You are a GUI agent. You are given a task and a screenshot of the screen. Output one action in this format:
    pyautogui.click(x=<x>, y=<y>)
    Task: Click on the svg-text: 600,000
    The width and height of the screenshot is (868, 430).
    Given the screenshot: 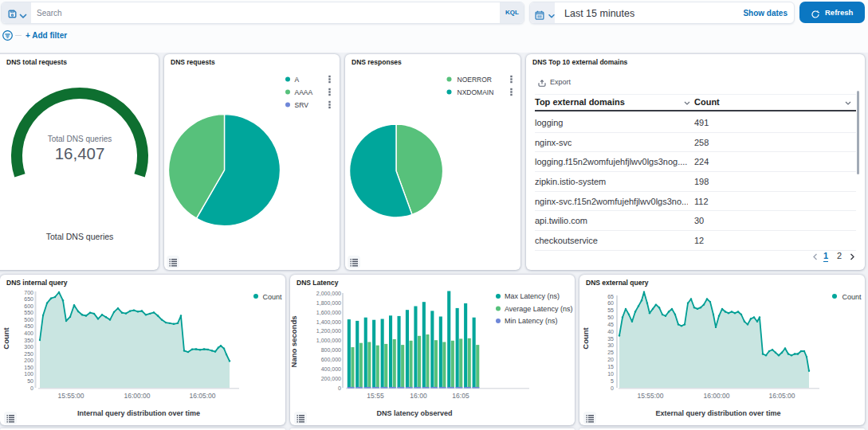 What is the action you would take?
    pyautogui.click(x=332, y=360)
    